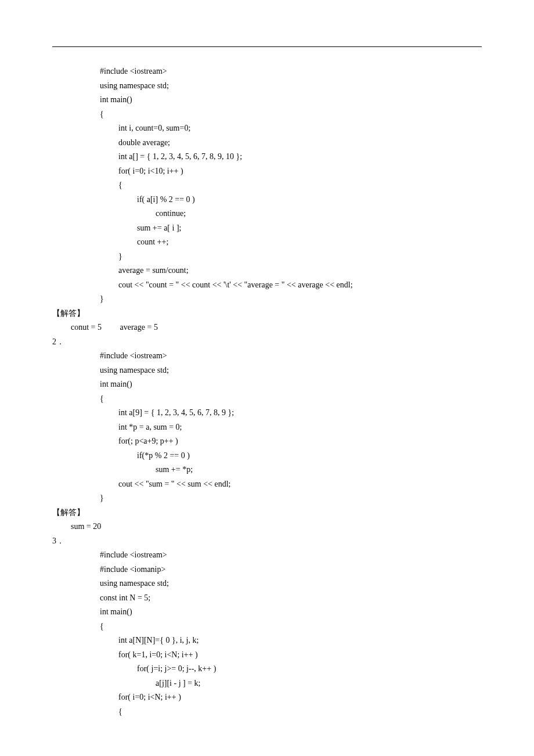 Image resolution: width=534 pixels, height=756 pixels. I want to click on answer-text: sum = 20, so click(267, 527).